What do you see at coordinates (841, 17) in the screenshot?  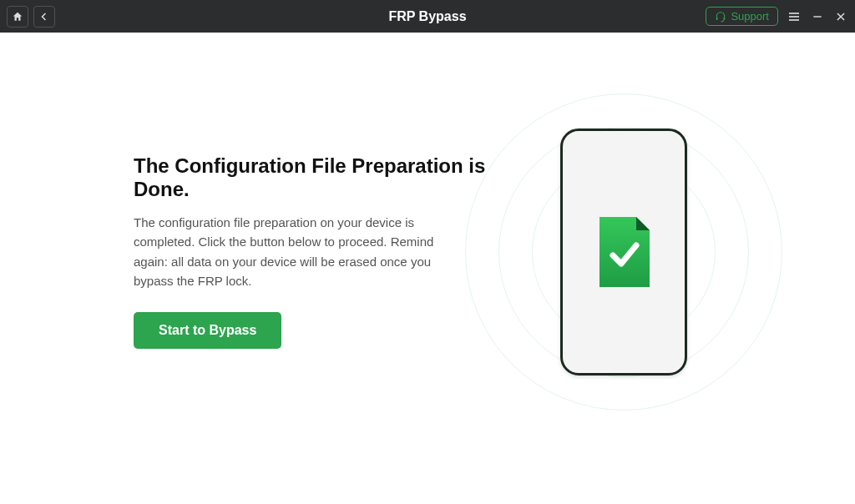 I see `close-button` at bounding box center [841, 17].